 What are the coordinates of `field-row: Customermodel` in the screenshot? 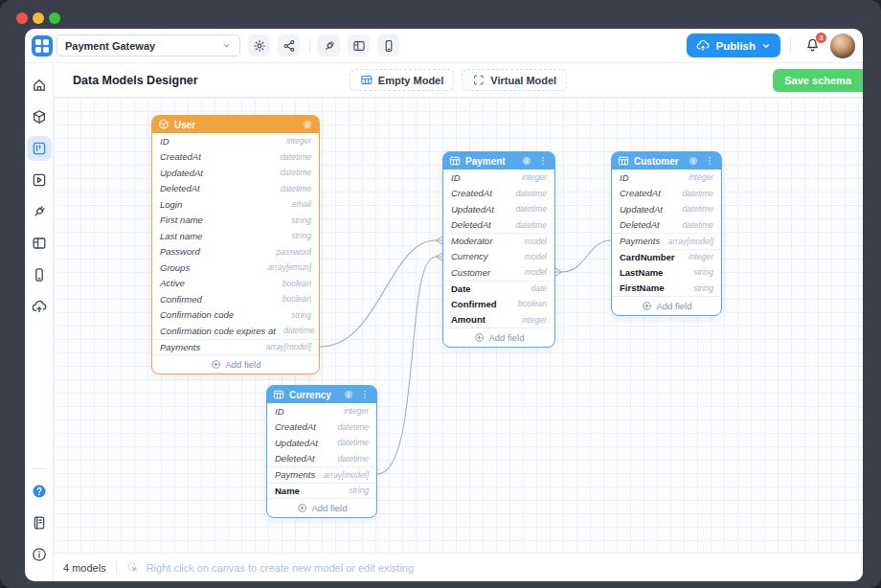 It's located at (499, 272).